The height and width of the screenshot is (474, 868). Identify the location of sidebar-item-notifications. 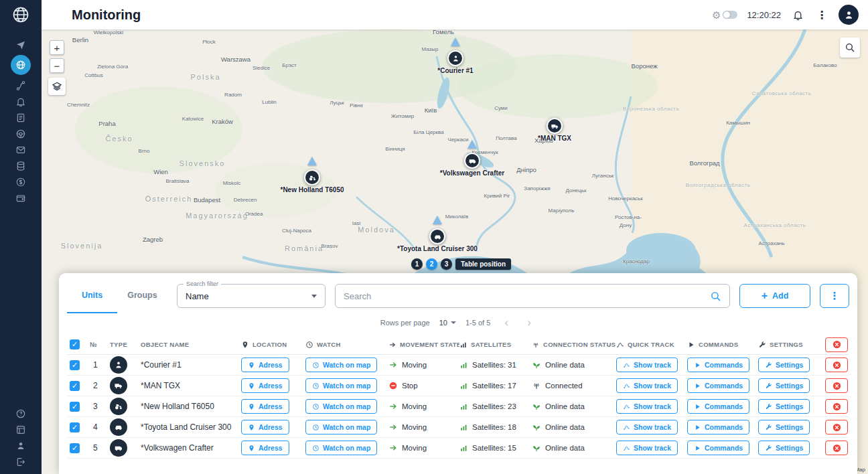
(21, 102).